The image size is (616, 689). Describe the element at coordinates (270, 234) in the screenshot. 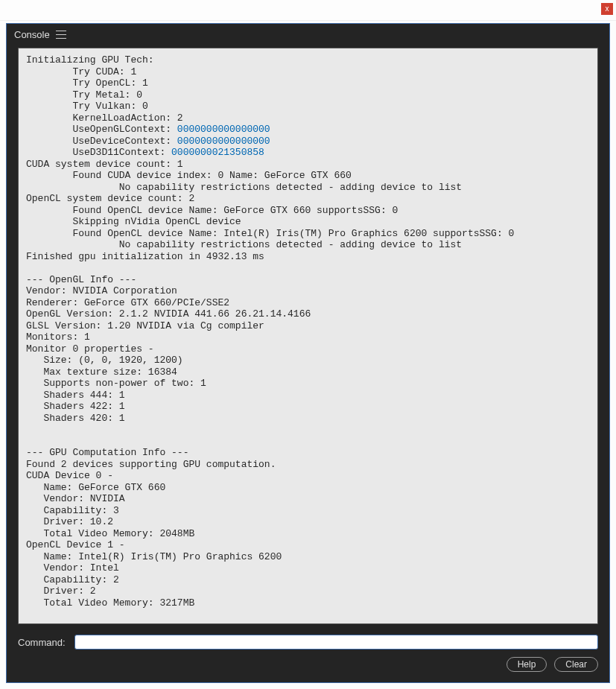

I see `log-line: Found OpenCL device Name: Intel(R) Iris(…` at that location.